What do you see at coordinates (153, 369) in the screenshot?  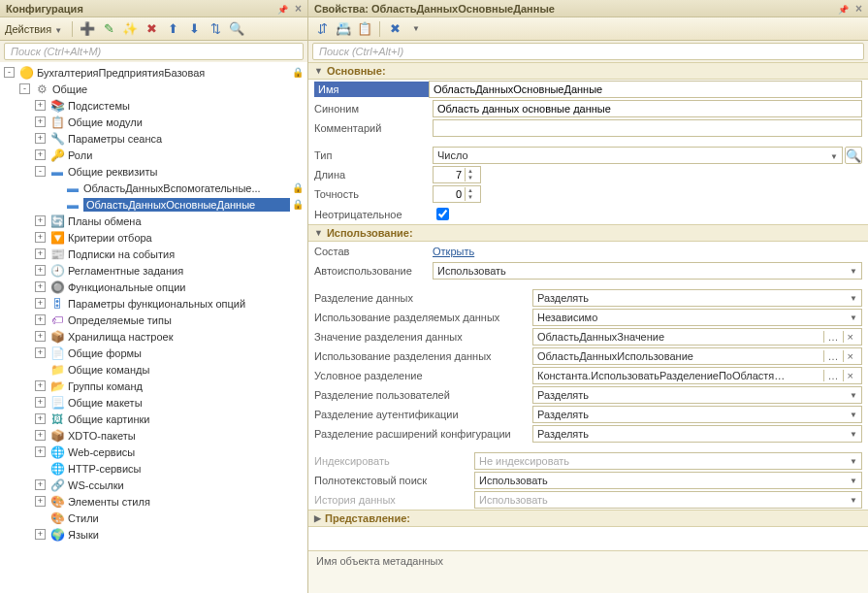 I see `tree-node: 📁Общие команды` at bounding box center [153, 369].